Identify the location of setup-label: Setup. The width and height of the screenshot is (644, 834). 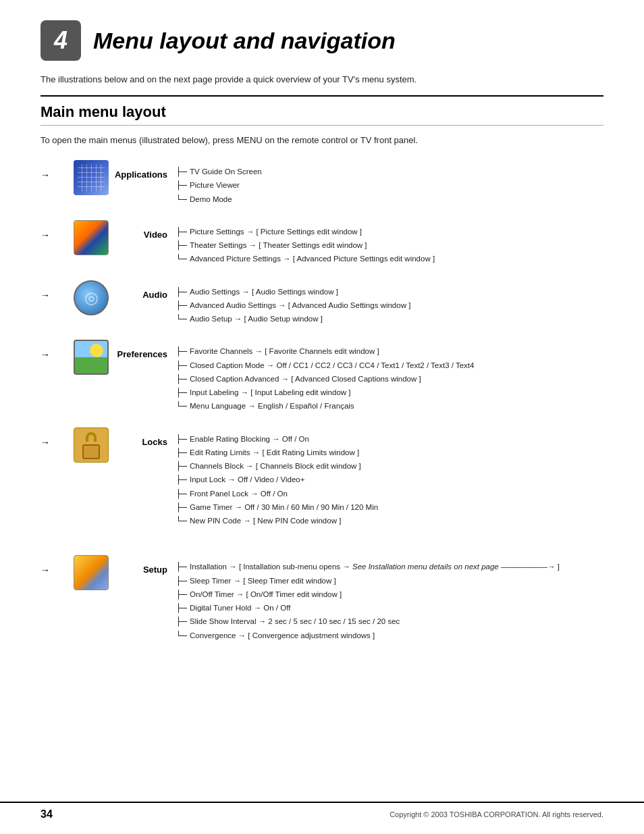
(155, 570).